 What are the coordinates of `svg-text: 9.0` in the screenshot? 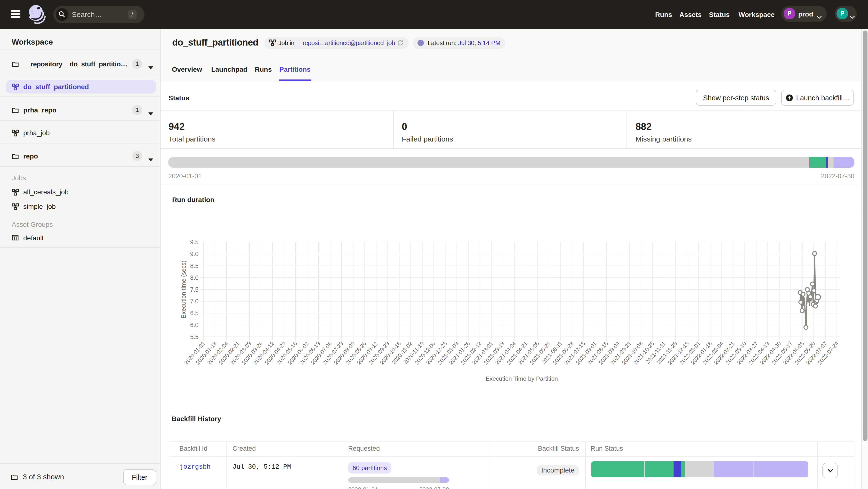 It's located at (194, 254).